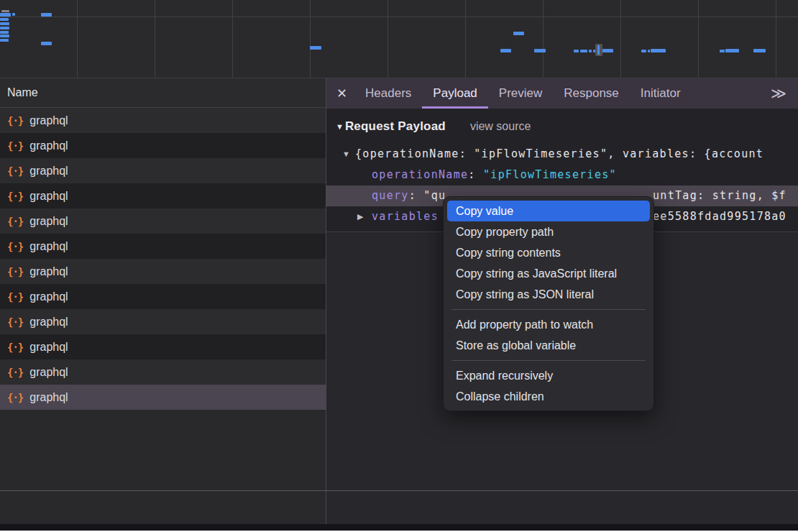 The image size is (798, 532). I want to click on property-key: operationName, so click(420, 175).